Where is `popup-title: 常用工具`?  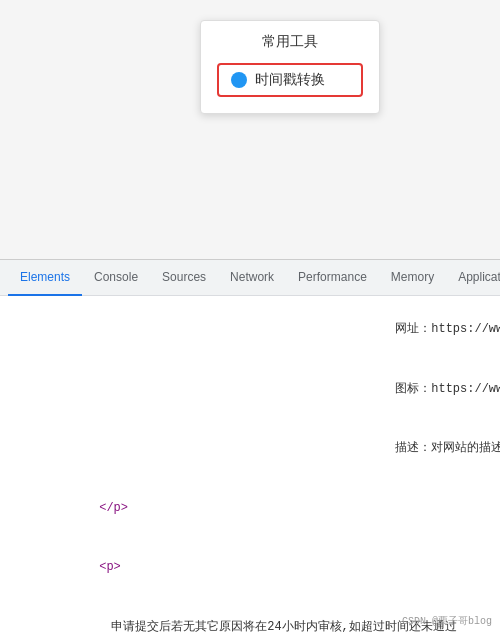
popup-title: 常用工具 is located at coordinates (290, 42).